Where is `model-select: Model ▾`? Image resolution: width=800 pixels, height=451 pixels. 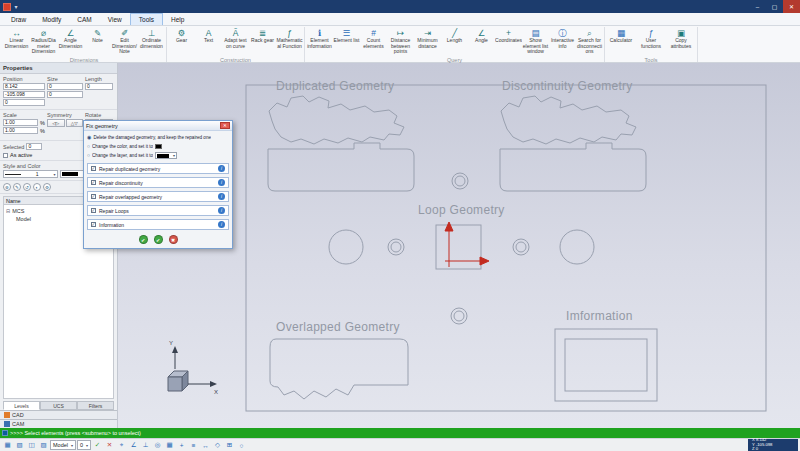
model-select: Model ▾ is located at coordinates (63, 445).